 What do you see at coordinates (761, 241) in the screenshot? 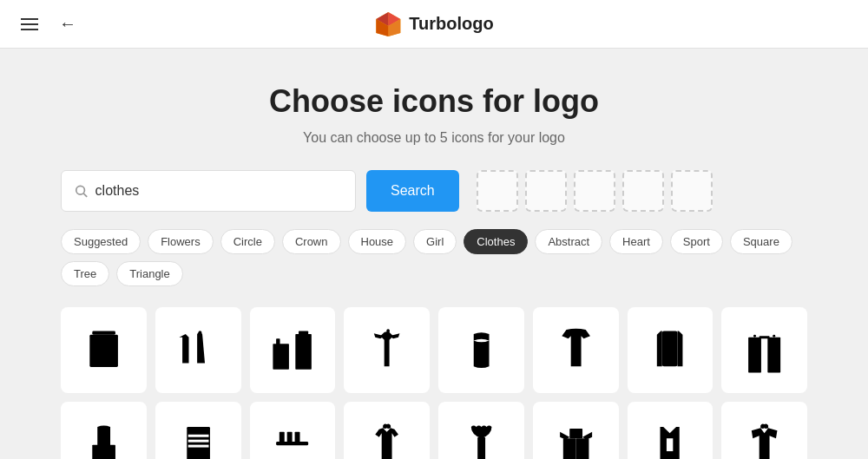
I see `filter-tag: Square` at bounding box center [761, 241].